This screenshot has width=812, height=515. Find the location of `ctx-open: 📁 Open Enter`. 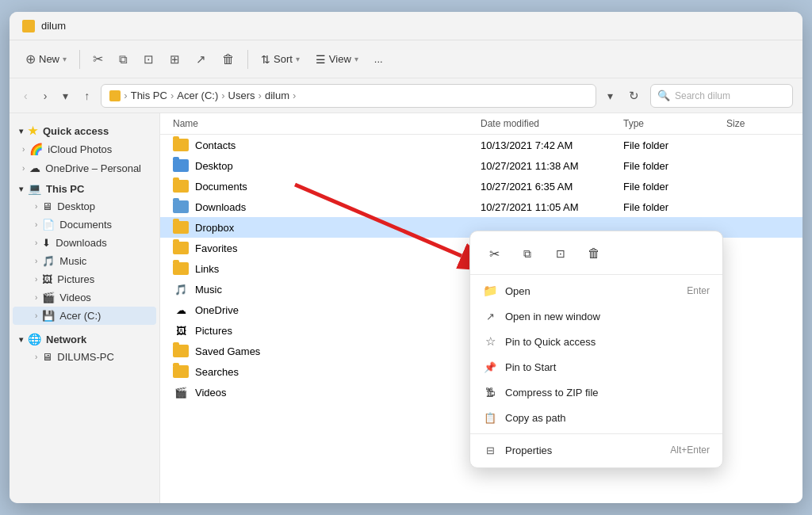

ctx-open: 📁 Open Enter is located at coordinates (596, 291).